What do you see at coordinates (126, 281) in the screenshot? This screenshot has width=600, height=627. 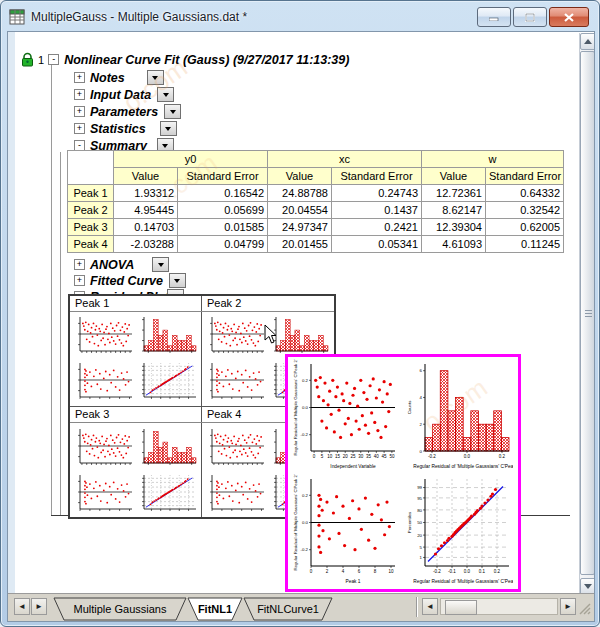 I see `item-label: Fitted Curve` at bounding box center [126, 281].